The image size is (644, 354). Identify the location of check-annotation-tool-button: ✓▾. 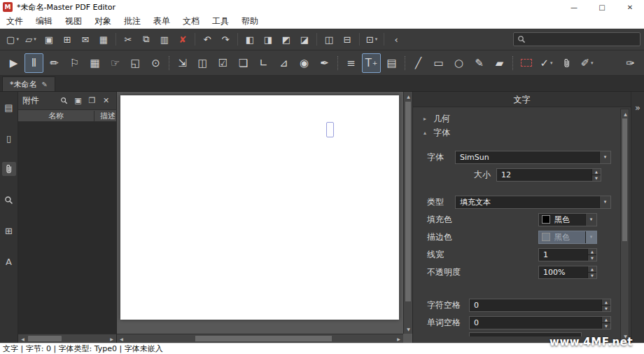
(546, 63).